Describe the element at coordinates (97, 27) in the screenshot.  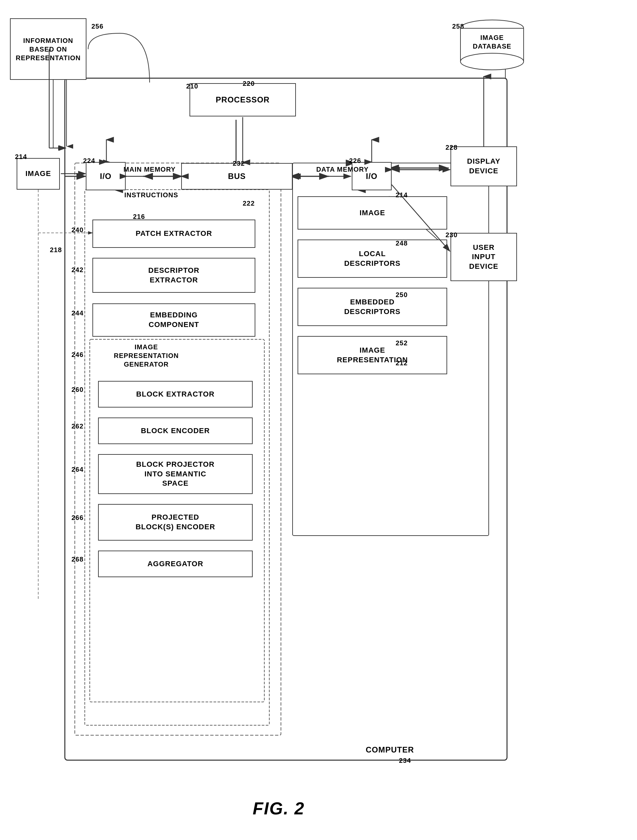
I see `ref-256: 256` at that location.